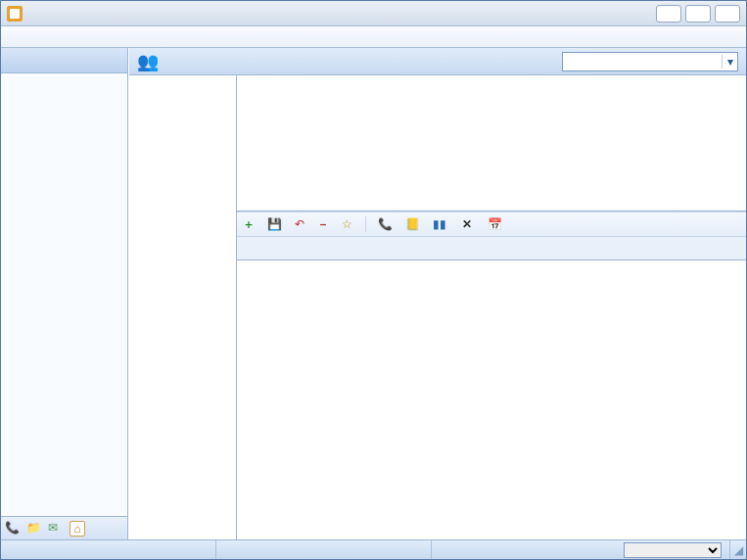  I want to click on detail-tabs, so click(491, 249).